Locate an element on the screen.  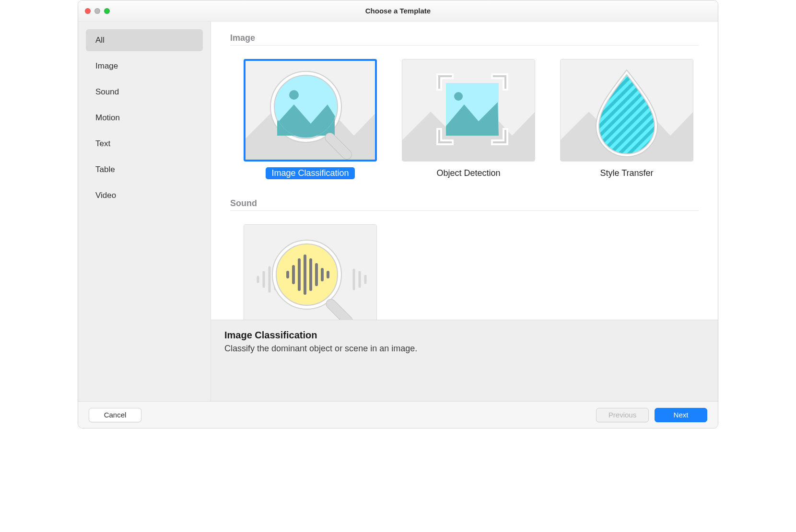
ink-drop-icon is located at coordinates (627, 110).